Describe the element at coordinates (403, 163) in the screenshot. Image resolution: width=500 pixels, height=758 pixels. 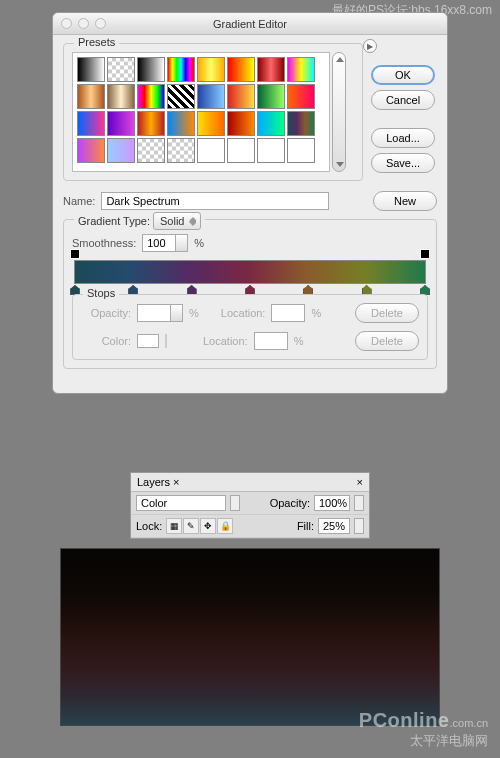
I see `save-button: Save...` at that location.